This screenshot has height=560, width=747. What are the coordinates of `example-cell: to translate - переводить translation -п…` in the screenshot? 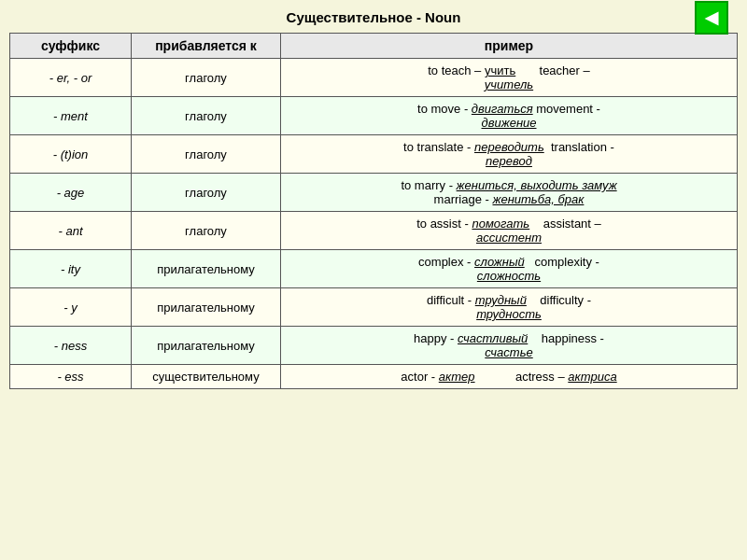 It's located at (510, 155).